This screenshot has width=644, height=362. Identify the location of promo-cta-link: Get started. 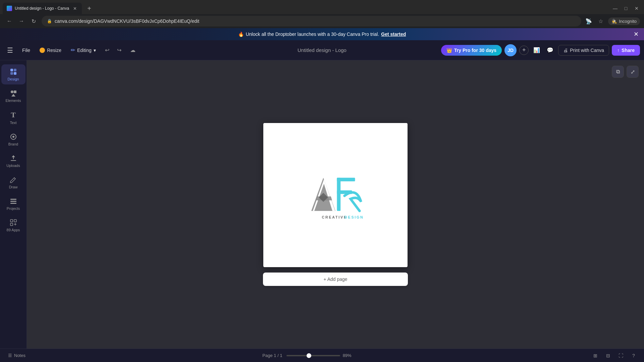
(393, 34).